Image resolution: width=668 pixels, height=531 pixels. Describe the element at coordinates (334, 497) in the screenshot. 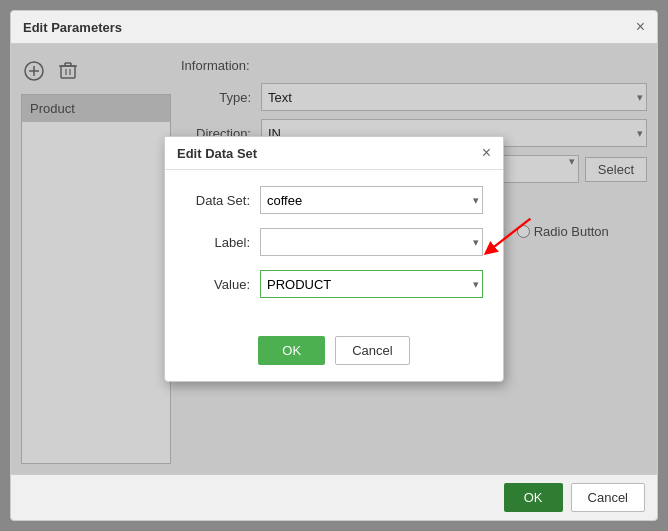

I see `main-dialog-footer: OK Cancel` at that location.